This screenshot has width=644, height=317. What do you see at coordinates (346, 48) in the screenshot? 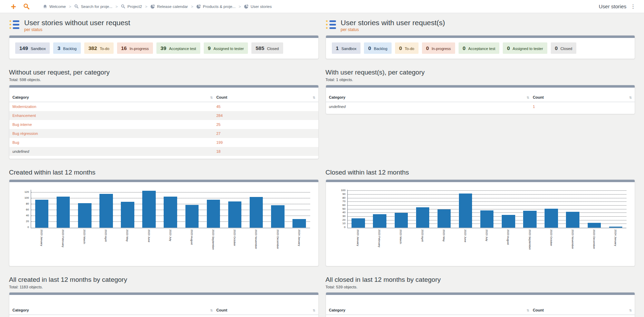
I see `status-badge-sandbox: 1Sandbox` at bounding box center [346, 48].